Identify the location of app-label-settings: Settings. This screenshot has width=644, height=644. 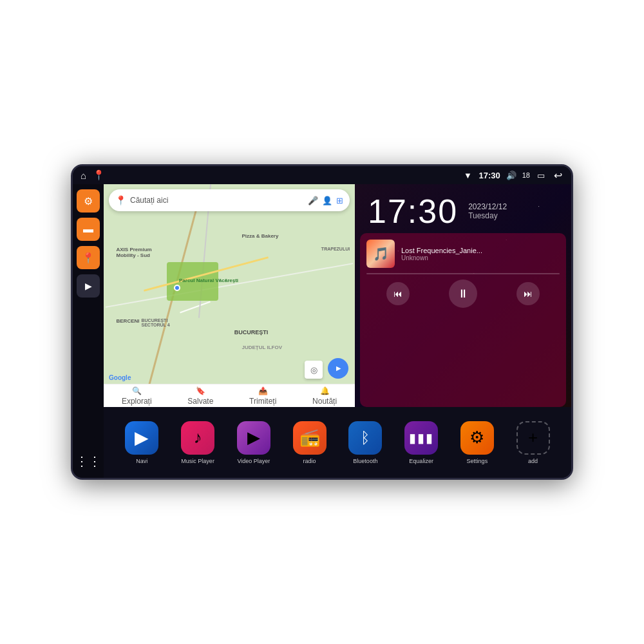
(478, 461).